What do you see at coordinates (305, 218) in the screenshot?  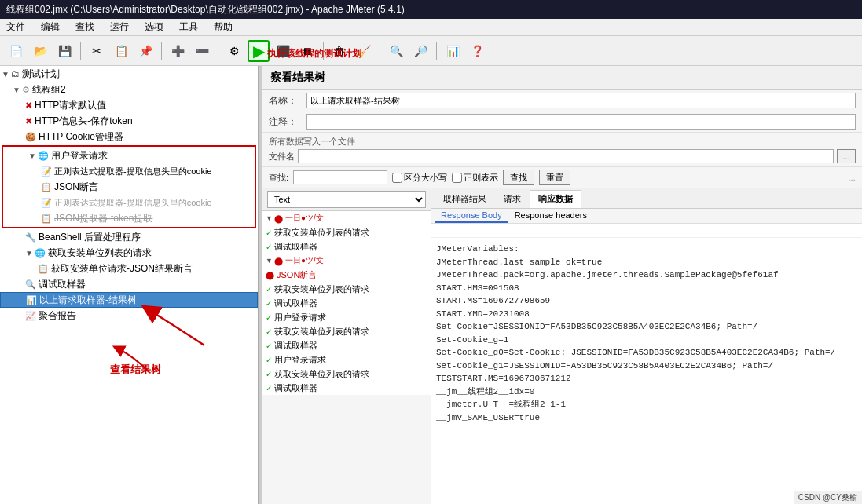 I see `ri1-label: 一日●ツ/文` at bounding box center [305, 218].